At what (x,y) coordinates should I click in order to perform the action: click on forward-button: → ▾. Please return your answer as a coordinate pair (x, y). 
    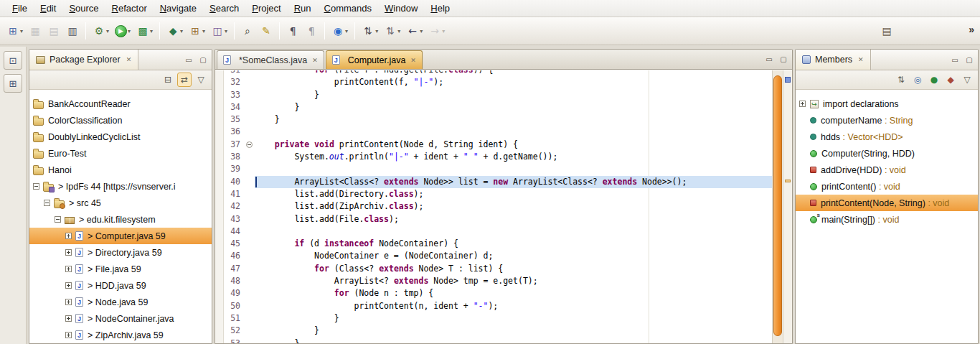
    Looking at the image, I should click on (436, 31).